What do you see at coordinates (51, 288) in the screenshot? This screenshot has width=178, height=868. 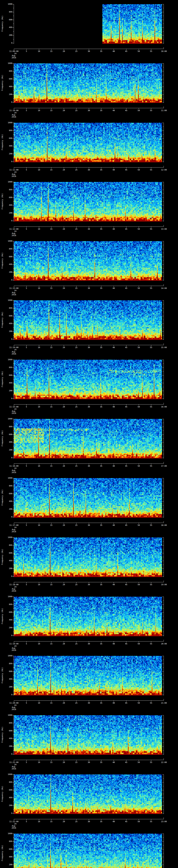 I see `x-tick-label: 15` at bounding box center [51, 288].